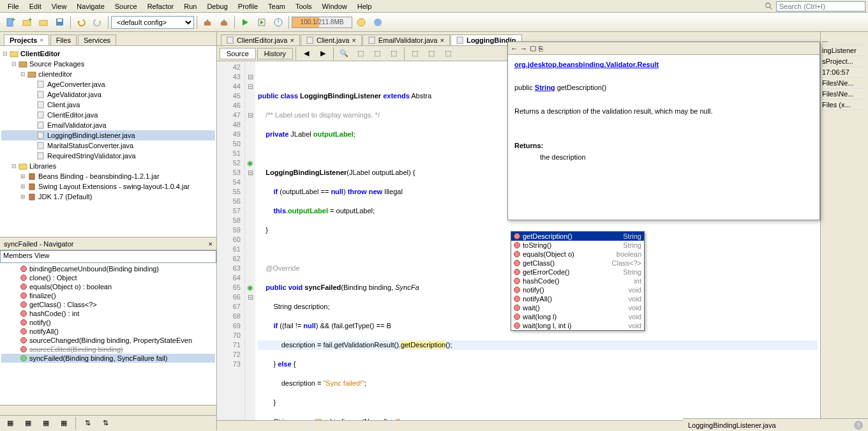 The width and height of the screenshot is (868, 431). What do you see at coordinates (248, 6) in the screenshot?
I see `menu-profile: Profile` at bounding box center [248, 6].